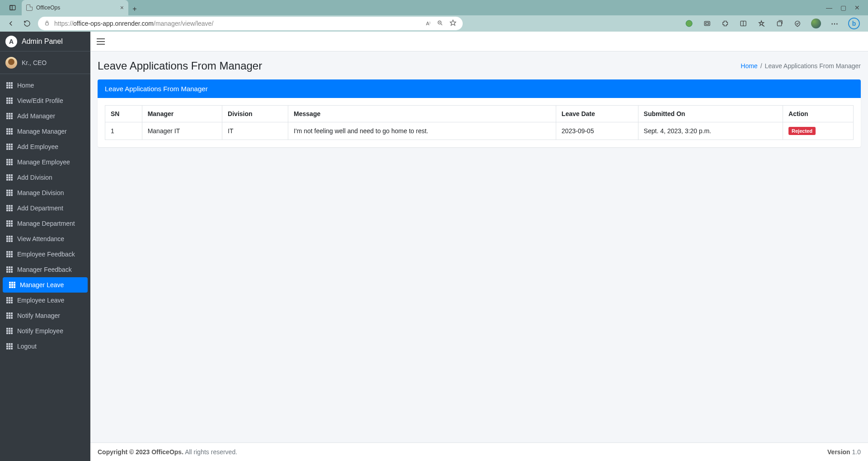 The height and width of the screenshot is (461, 868). What do you see at coordinates (422, 114) in the screenshot?
I see `table-header-cell: Message` at bounding box center [422, 114].